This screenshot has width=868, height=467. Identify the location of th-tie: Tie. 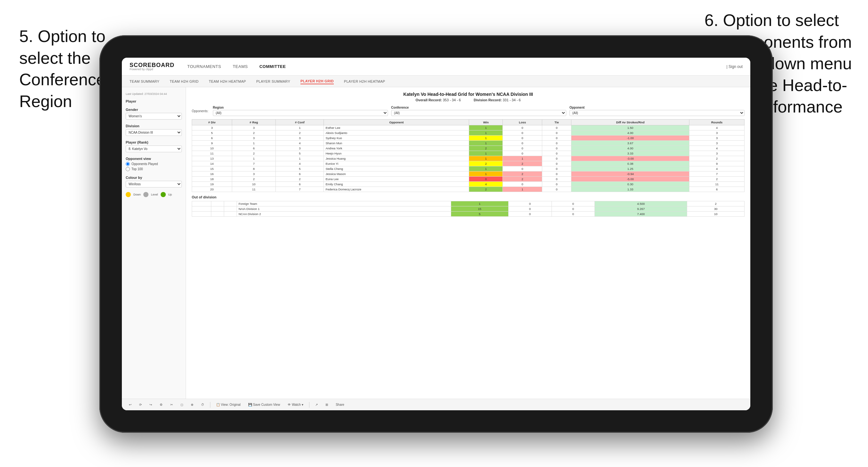
(557, 123).